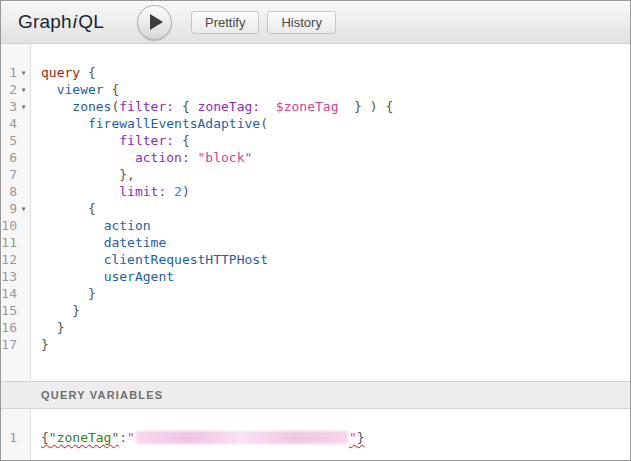 The height and width of the screenshot is (461, 631). I want to click on code-token: 2, so click(178, 192).